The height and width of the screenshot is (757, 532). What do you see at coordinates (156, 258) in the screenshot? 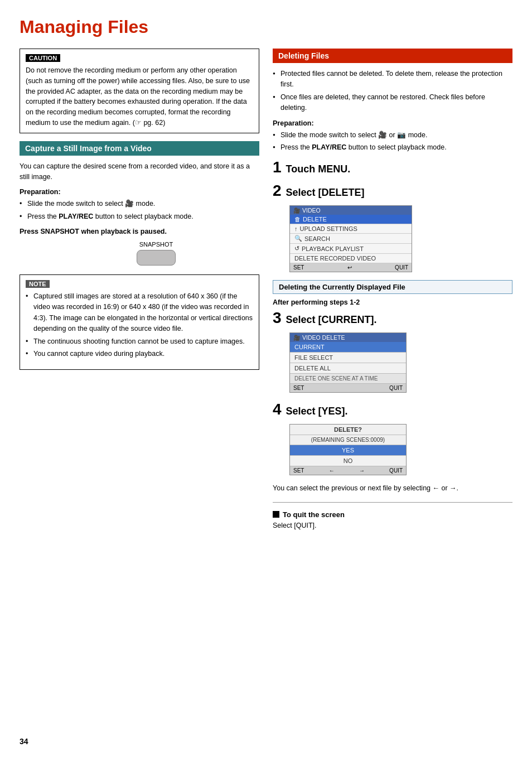
I see `snapshot-button-image` at bounding box center [156, 258].